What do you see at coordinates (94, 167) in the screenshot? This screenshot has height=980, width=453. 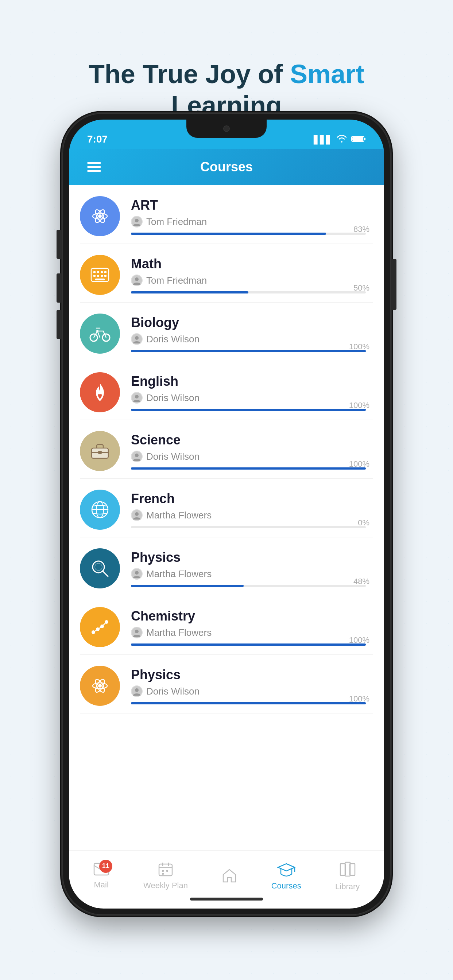 I see `menu-button` at bounding box center [94, 167].